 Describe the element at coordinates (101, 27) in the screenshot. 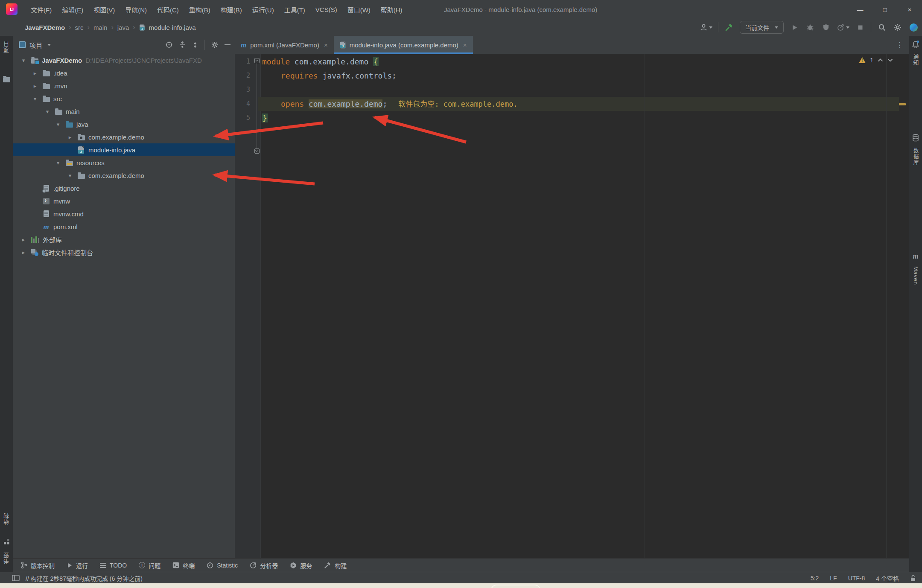

I see `breadcrumb-main: main` at that location.